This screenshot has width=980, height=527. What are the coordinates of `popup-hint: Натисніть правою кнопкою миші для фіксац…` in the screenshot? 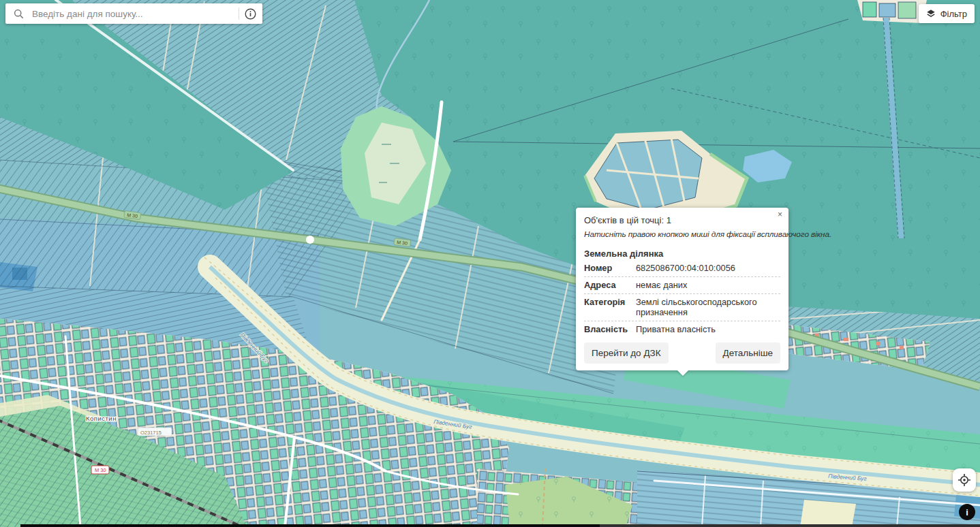 It's located at (682, 234).